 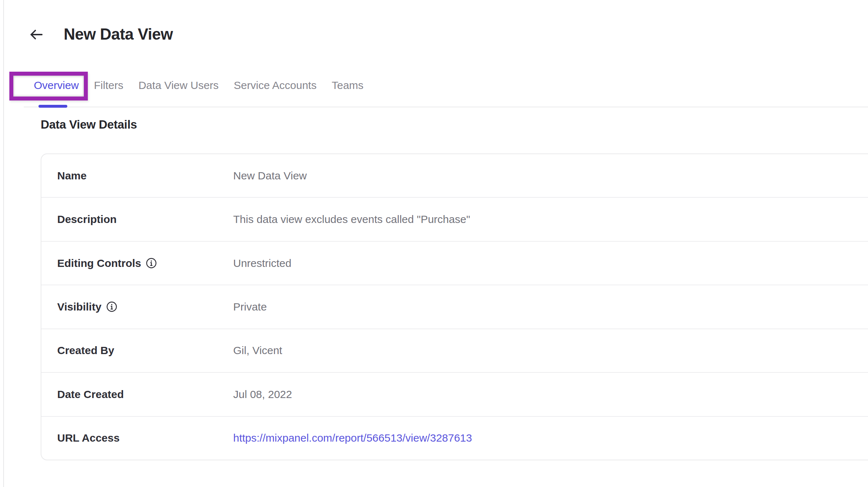 What do you see at coordinates (72, 176) in the screenshot?
I see `detail-row-label: Name` at bounding box center [72, 176].